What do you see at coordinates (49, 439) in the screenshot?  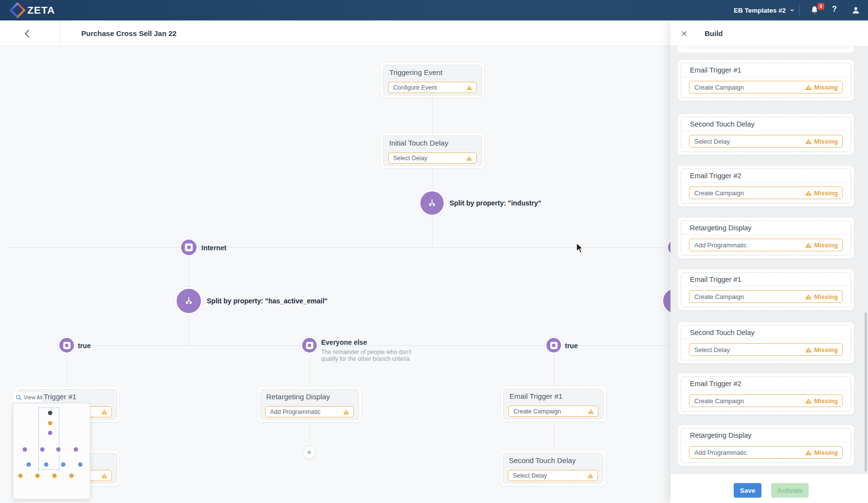 I see `minimap-viewport` at bounding box center [49, 439].